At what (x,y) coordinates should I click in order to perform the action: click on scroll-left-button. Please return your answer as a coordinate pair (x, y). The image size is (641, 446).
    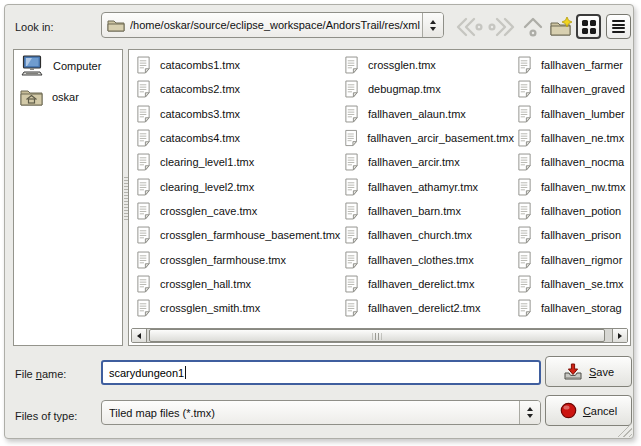
    Looking at the image, I should click on (140, 336).